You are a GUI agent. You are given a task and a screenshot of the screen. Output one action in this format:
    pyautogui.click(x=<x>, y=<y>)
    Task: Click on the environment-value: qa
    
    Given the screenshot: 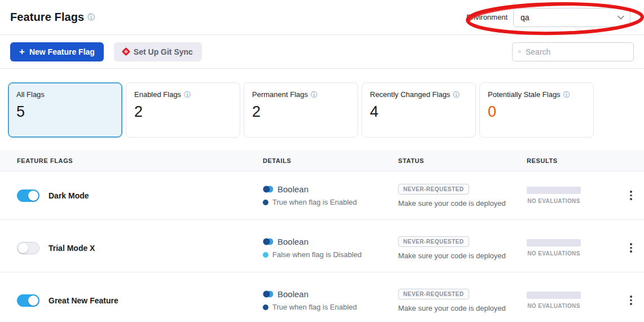 What is the action you would take?
    pyautogui.click(x=525, y=17)
    